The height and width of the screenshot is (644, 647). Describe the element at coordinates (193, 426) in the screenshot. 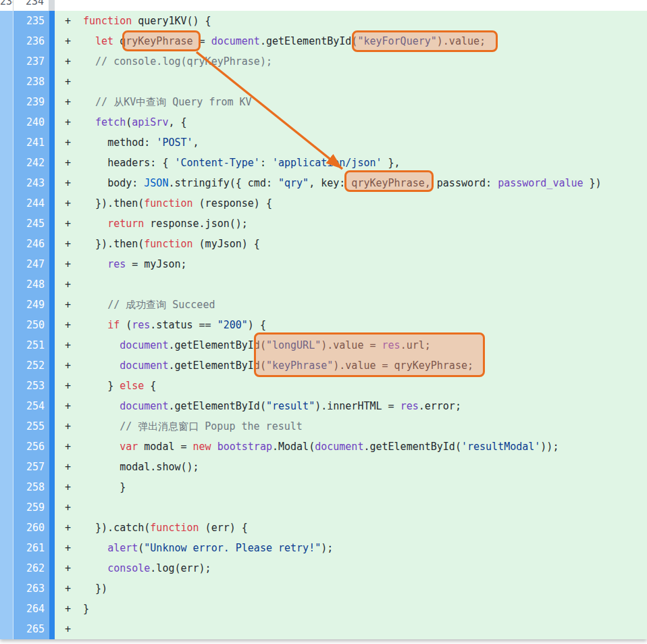

I see `code-text: // 弹出消息窗口 Popup the result` at that location.